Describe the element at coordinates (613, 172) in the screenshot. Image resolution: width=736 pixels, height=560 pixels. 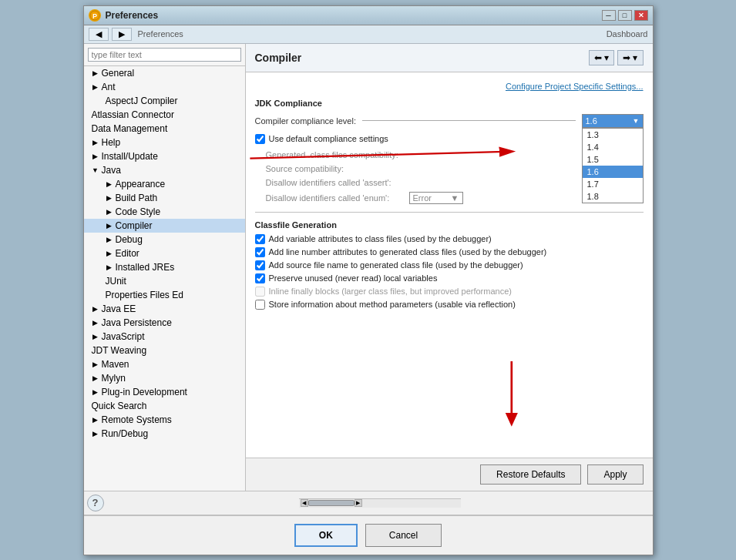
I see `option-1-6: 1.6` at that location.